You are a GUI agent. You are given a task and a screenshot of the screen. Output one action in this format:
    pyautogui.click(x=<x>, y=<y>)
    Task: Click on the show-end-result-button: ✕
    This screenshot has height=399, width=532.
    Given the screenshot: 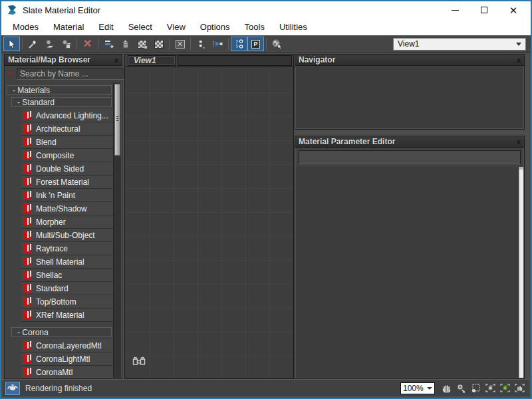 What is the action you would take?
    pyautogui.click(x=180, y=44)
    